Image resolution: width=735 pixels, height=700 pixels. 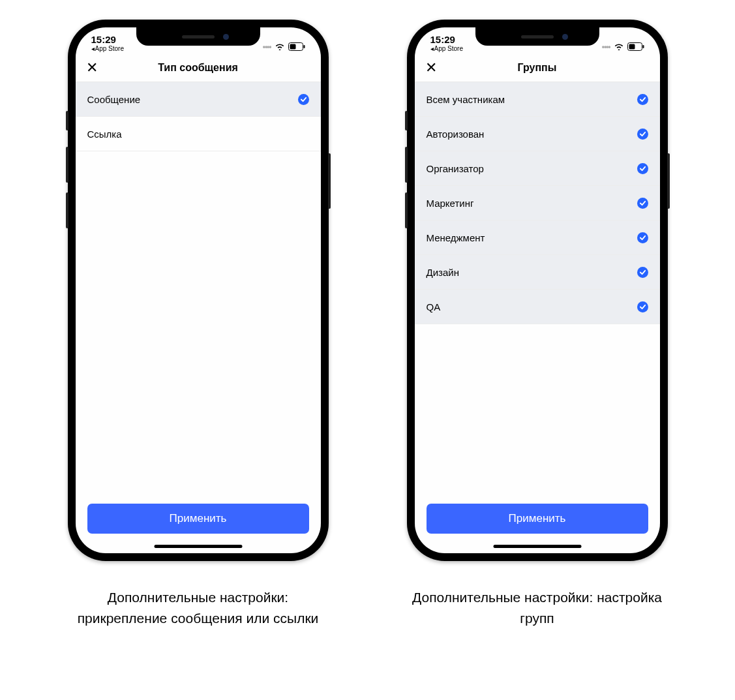 What do you see at coordinates (537, 68) in the screenshot?
I see `nav-title: Группы` at bounding box center [537, 68].